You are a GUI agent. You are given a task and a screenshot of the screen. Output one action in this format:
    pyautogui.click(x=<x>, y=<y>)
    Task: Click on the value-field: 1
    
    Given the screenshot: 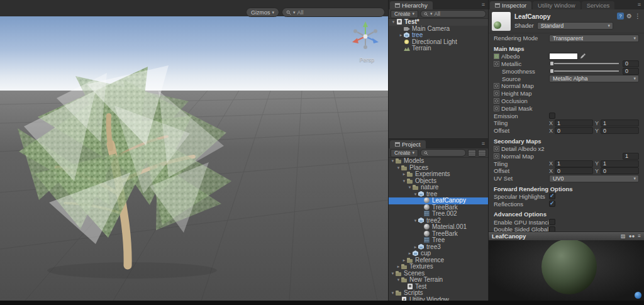 What is the action you would take?
    pyautogui.click(x=631, y=156)
    